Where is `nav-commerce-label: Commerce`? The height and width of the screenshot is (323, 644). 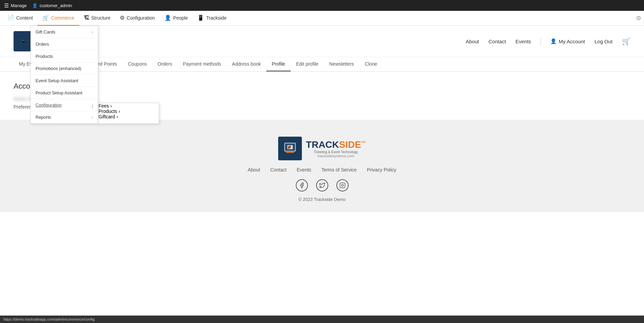 nav-commerce-label: Commerce is located at coordinates (63, 18).